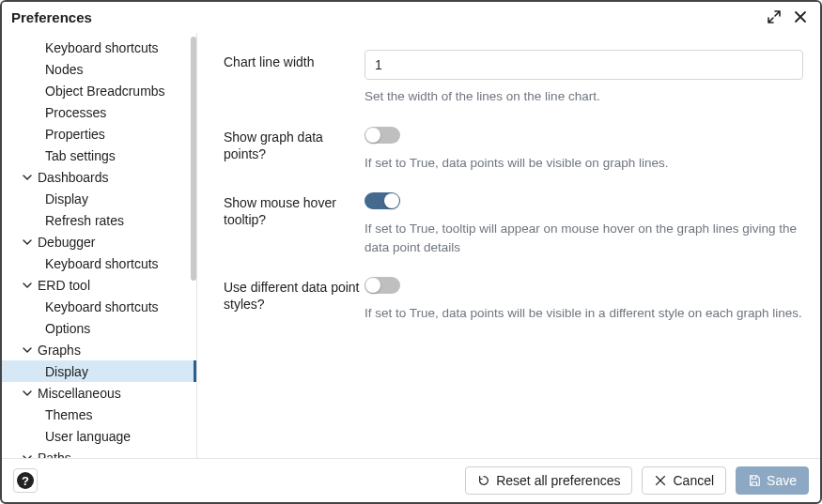 The image size is (822, 504). I want to click on label-chart-line-width: Chart line width, so click(294, 60).